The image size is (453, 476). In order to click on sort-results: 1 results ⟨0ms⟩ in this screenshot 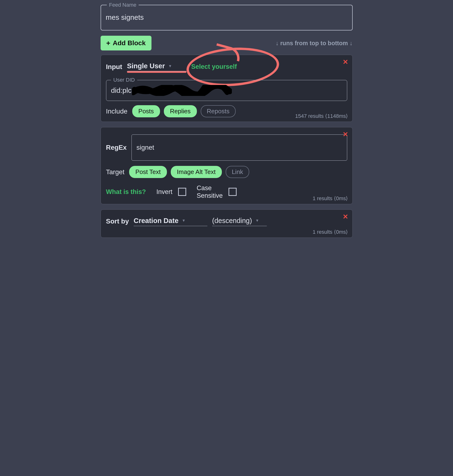, I will do `click(330, 232)`.